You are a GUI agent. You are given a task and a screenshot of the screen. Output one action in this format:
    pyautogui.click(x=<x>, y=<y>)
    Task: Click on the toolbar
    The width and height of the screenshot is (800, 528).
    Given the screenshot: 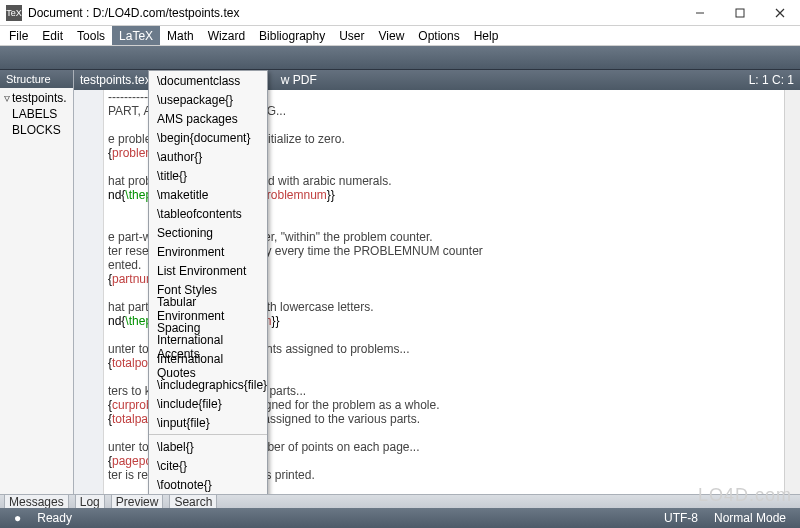 What is the action you would take?
    pyautogui.click(x=400, y=58)
    